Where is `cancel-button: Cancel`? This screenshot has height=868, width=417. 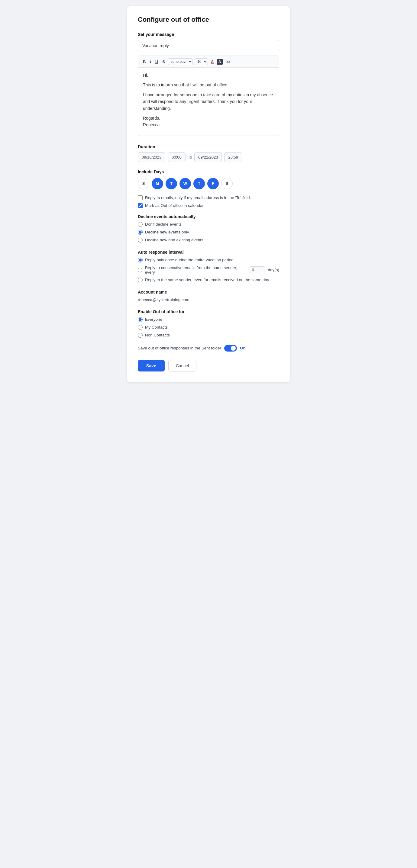
cancel-button: Cancel is located at coordinates (183, 366).